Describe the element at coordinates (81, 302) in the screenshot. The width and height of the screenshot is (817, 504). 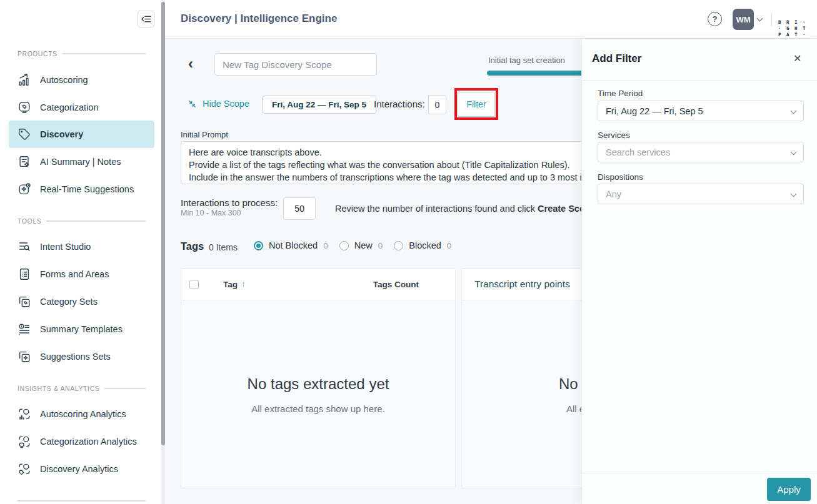
I see `sidebar-item-category-sets: Category Sets` at that location.